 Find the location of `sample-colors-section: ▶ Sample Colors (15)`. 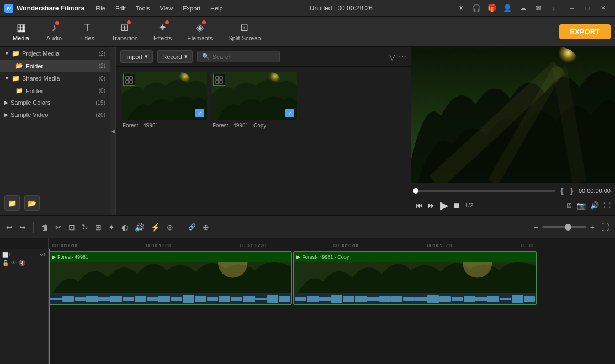

sample-colors-section: ▶ Sample Colors (15) is located at coordinates (55, 103).